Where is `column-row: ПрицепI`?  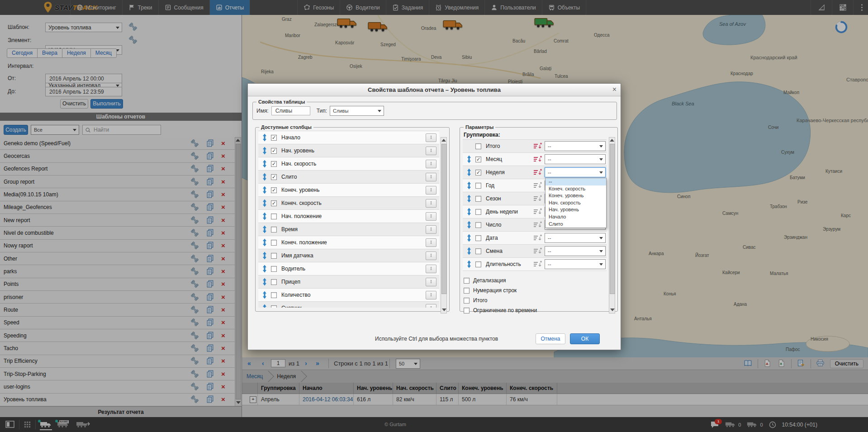
column-row: ПрицепI is located at coordinates (349, 282).